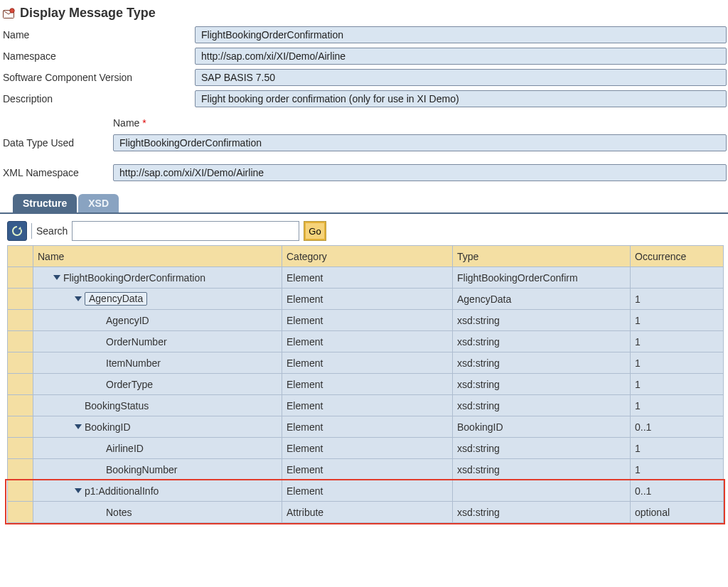 The height and width of the screenshot is (587, 728). Describe the element at coordinates (542, 299) in the screenshot. I see `cell-type: AgencyData` at that location.